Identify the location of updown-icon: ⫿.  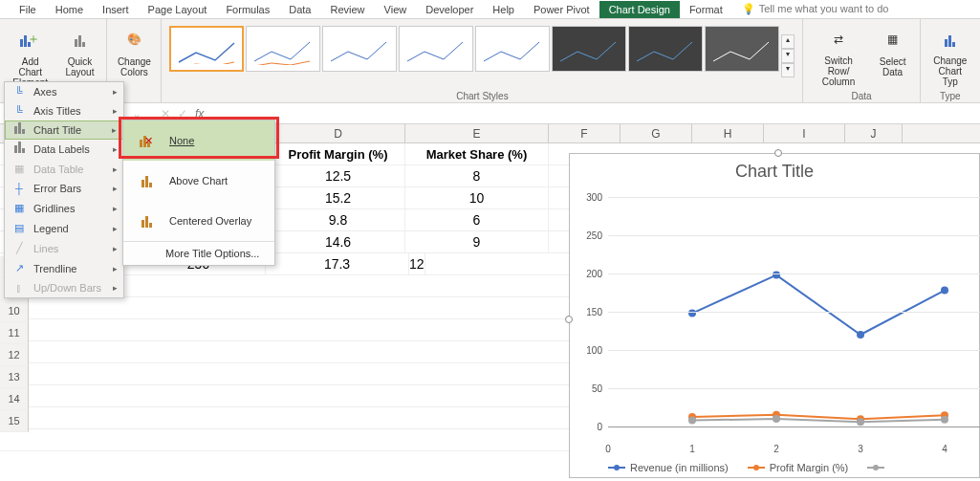
(19, 288).